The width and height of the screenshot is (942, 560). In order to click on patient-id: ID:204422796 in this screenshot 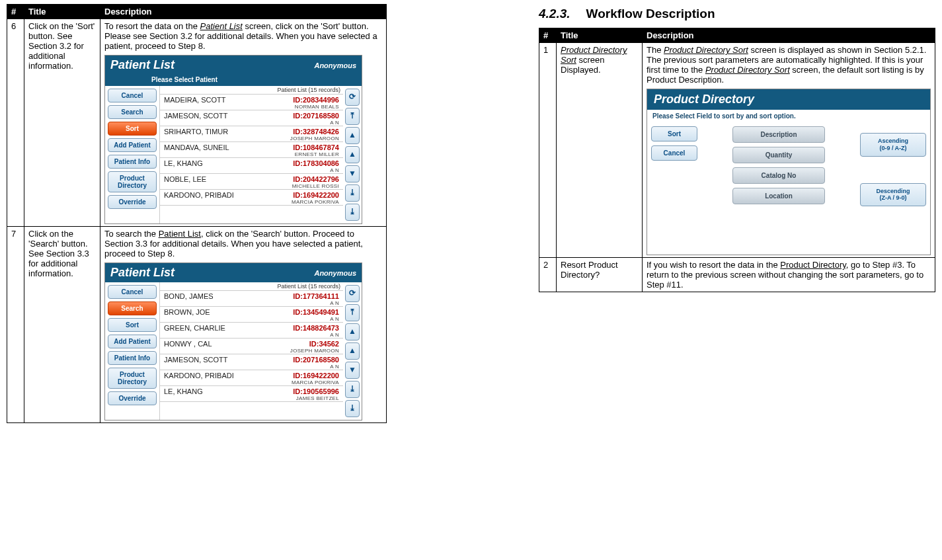, I will do `click(316, 179)`.